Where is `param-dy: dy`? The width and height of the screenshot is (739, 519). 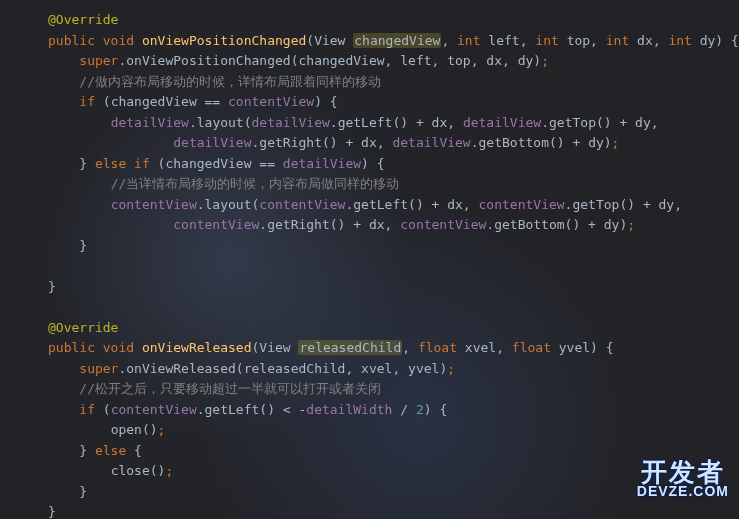 param-dy: dy is located at coordinates (708, 40).